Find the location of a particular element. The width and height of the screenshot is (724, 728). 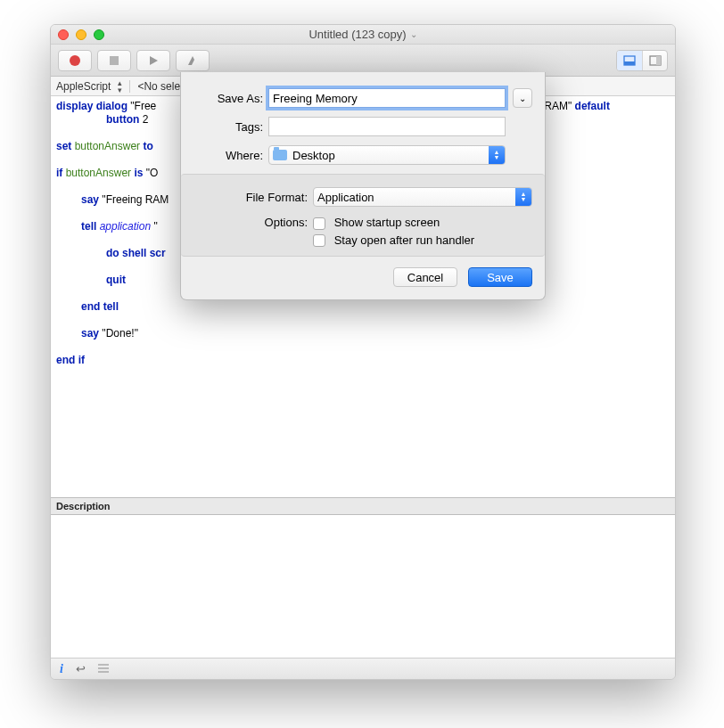

list-icon is located at coordinates (103, 668).